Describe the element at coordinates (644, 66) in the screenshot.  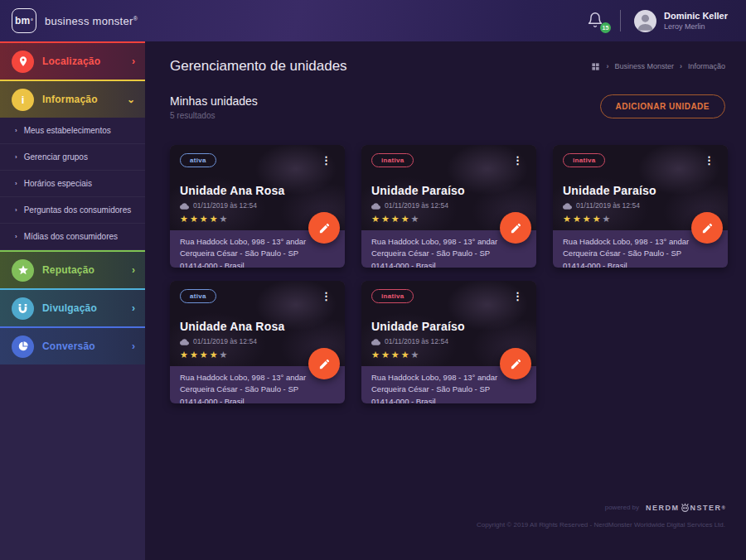
I see `breadcrumb-item-business-monster: Business Monster` at that location.